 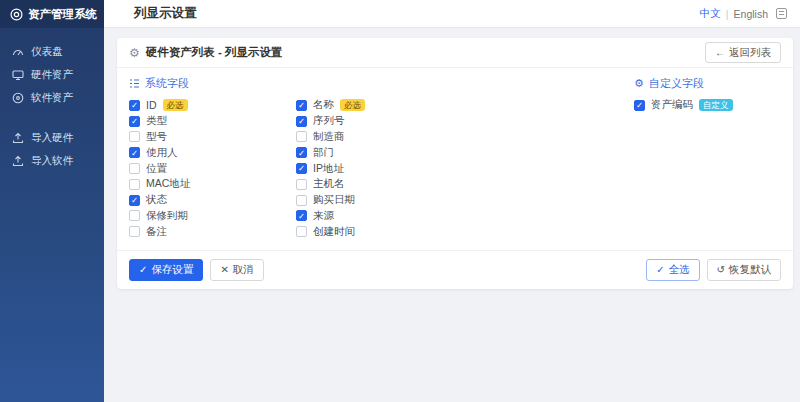 What do you see at coordinates (196, 270) in the screenshot?
I see `footer-left-actions: ✓ 保存设置 ✕ 取消` at bounding box center [196, 270].